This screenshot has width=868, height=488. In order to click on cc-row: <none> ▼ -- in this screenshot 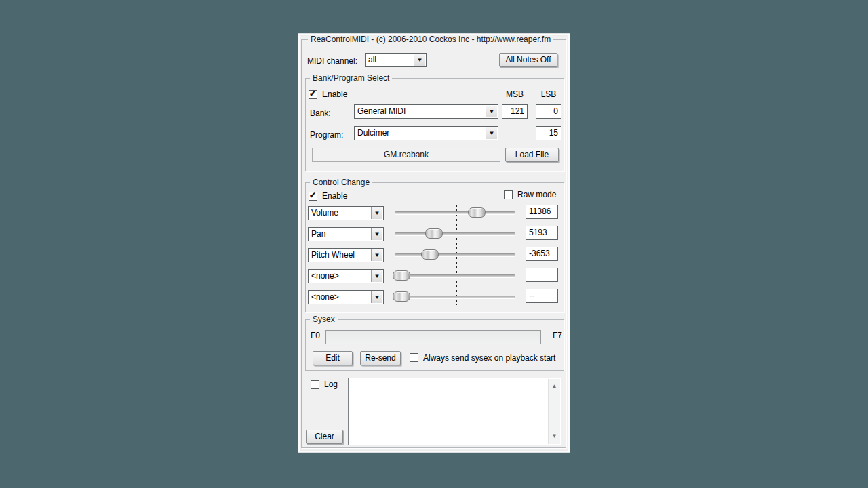, I will do `click(434, 298)`.